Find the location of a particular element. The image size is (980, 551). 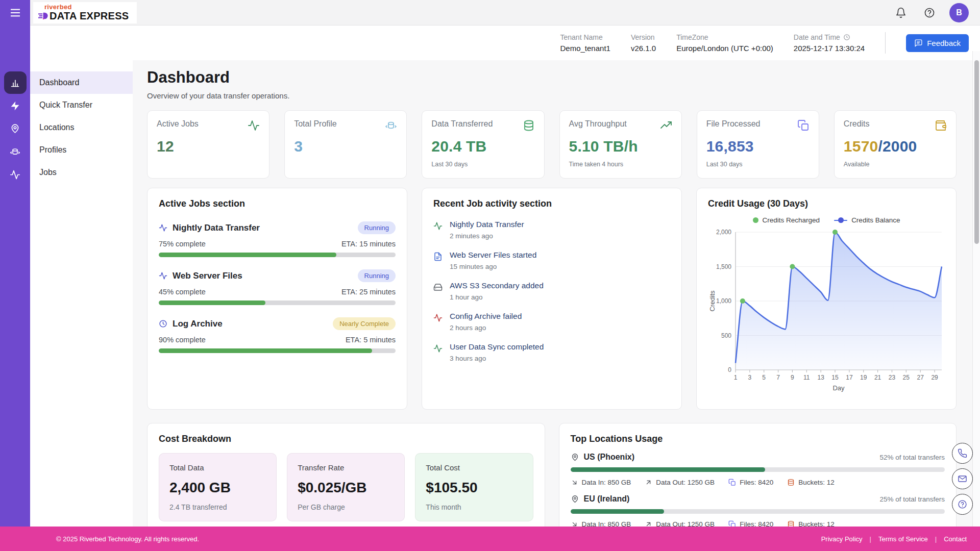

sidebar-item-locations: Locations is located at coordinates (82, 128).